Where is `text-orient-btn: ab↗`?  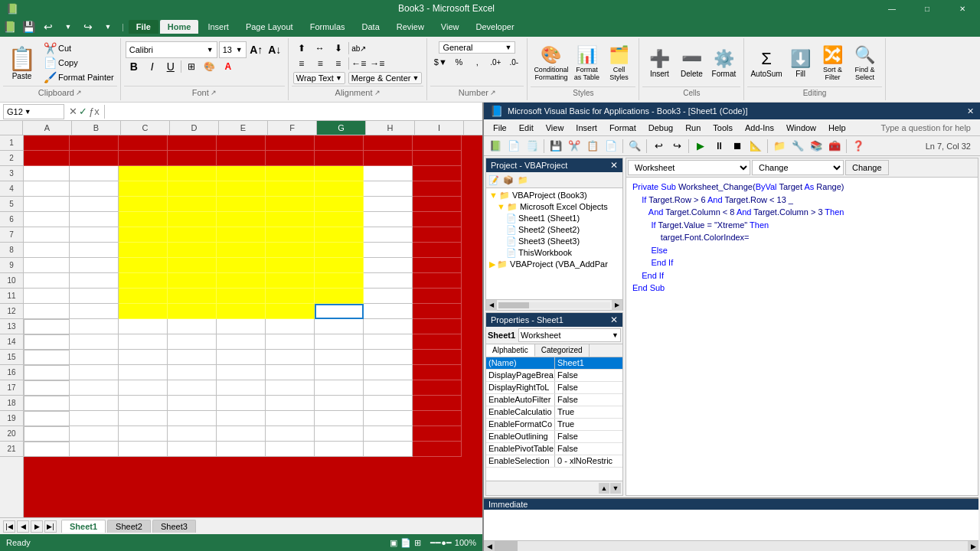
text-orient-btn: ab↗ is located at coordinates (359, 48).